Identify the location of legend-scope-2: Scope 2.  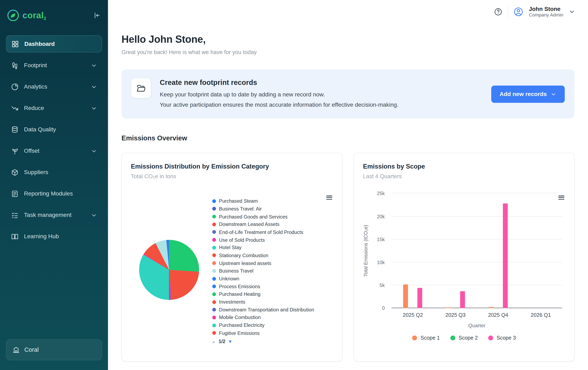
(464, 338).